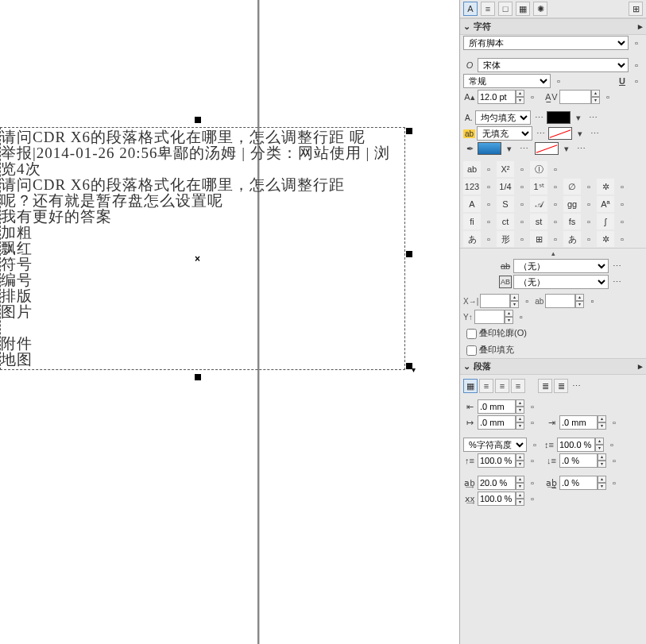  I want to click on kerning-input: ▴▾, so click(580, 97).